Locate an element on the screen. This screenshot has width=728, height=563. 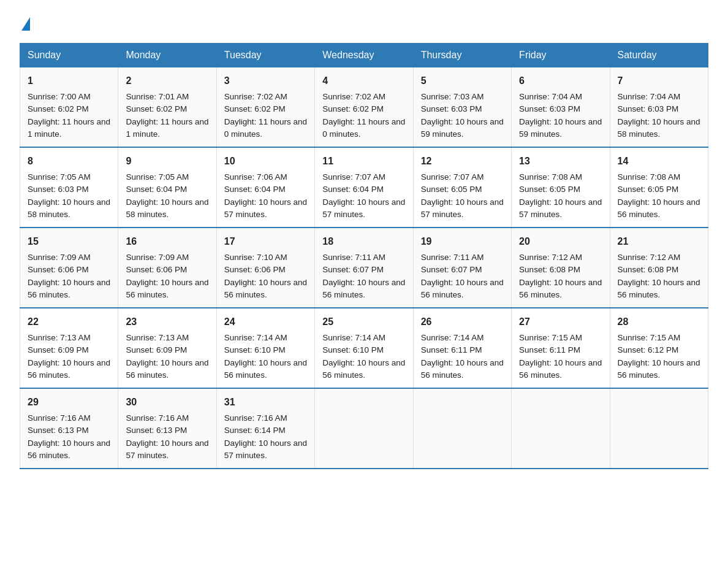
calendar-cell: 29Sunrise: 7:16 AMSunset: 6:13 PMDayligh… is located at coordinates (69, 428).